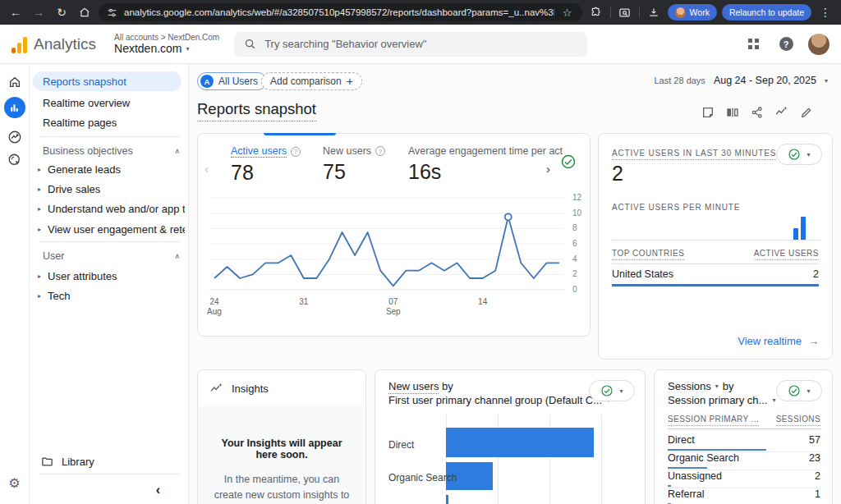 The height and width of the screenshot is (504, 841). I want to click on sidebar-item-realtime-pages: Realtime pages, so click(112, 122).